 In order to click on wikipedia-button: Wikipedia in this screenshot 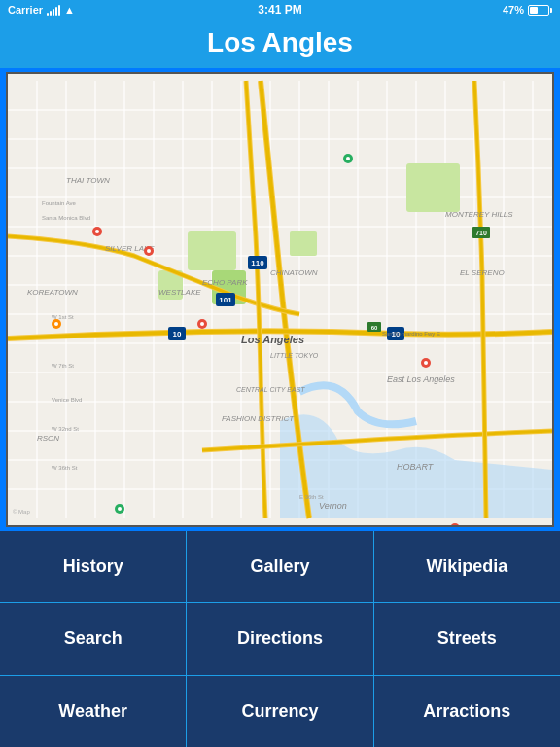, I will do `click(467, 566)`.